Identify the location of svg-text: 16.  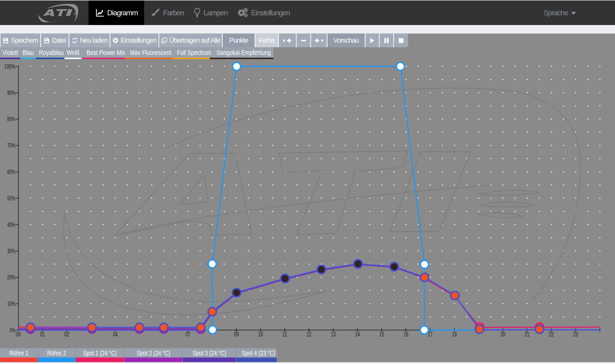
(406, 334).